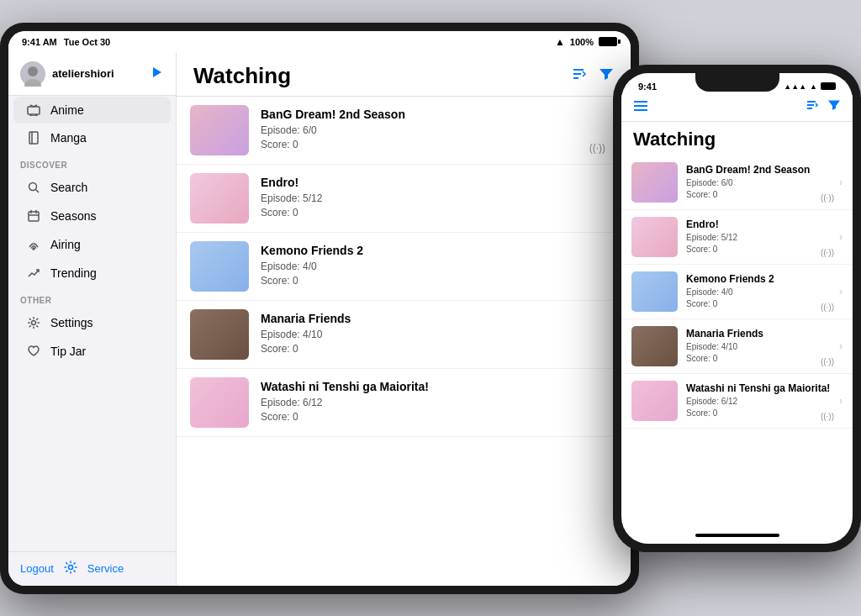  I want to click on phone-time: 9:41, so click(647, 87).